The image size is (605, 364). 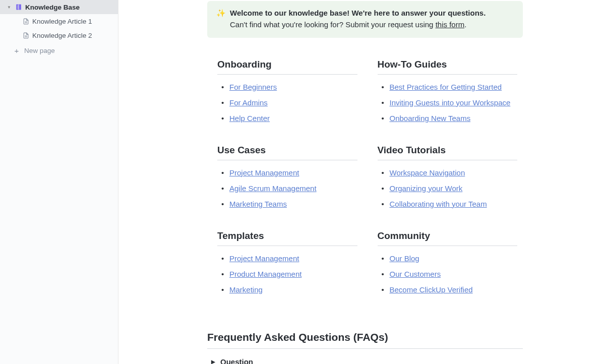 What do you see at coordinates (358, 13) in the screenshot?
I see `banner-title: Welcome to our knowledge base! We're her…` at bounding box center [358, 13].